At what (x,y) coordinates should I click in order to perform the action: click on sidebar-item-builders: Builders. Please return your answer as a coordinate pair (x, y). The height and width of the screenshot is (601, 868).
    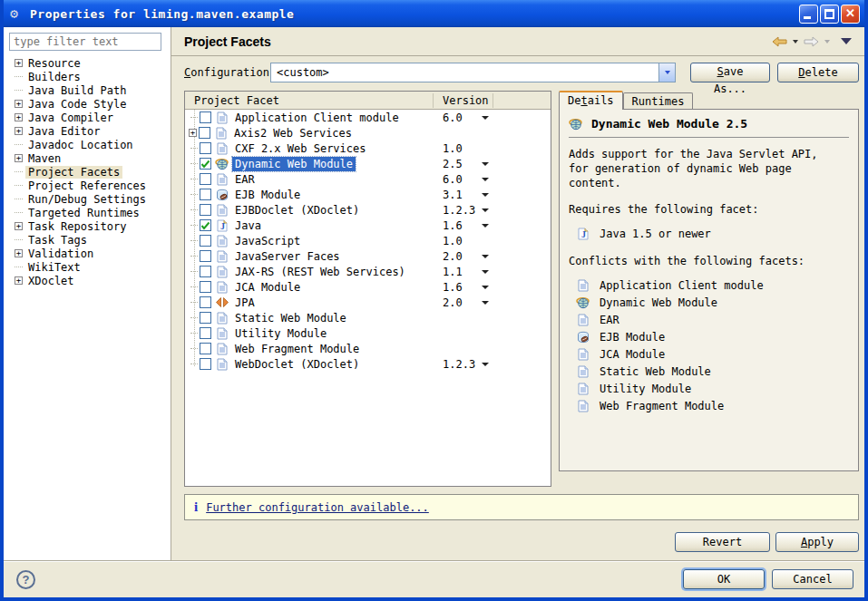
    Looking at the image, I should click on (91, 76).